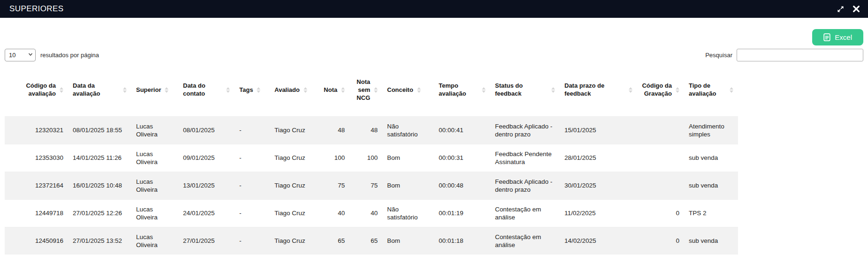 This screenshot has width=868, height=263. What do you see at coordinates (334, 241) in the screenshot?
I see `cell-nota: 65` at bounding box center [334, 241].